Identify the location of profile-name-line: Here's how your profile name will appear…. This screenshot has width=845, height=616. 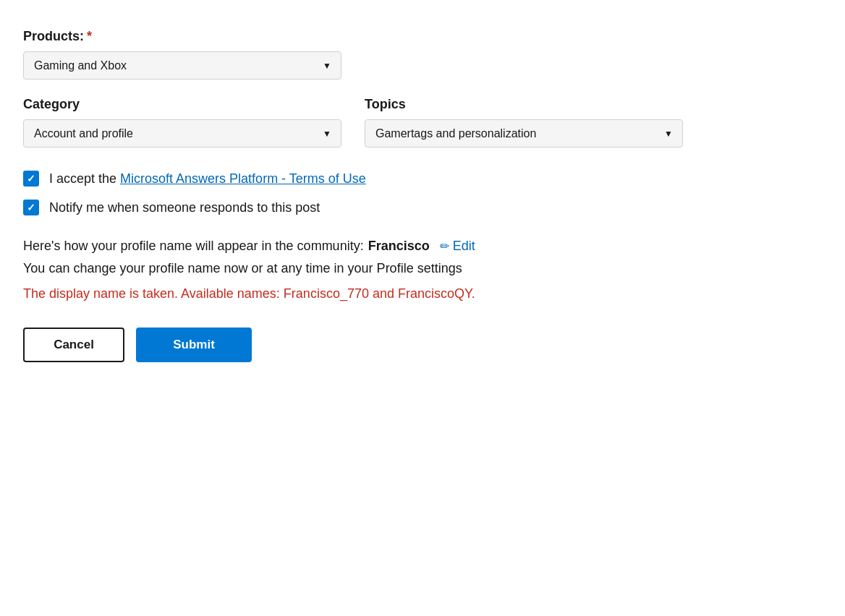
(370, 246).